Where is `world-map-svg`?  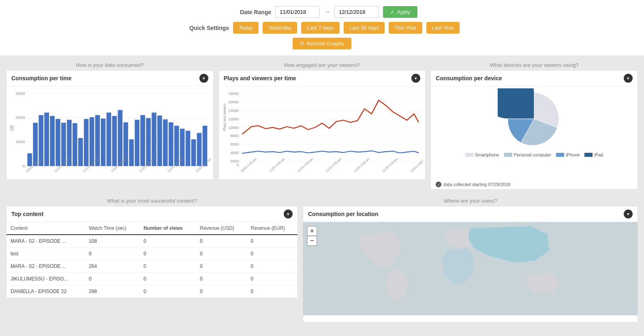
world-map-svg is located at coordinates (470, 269).